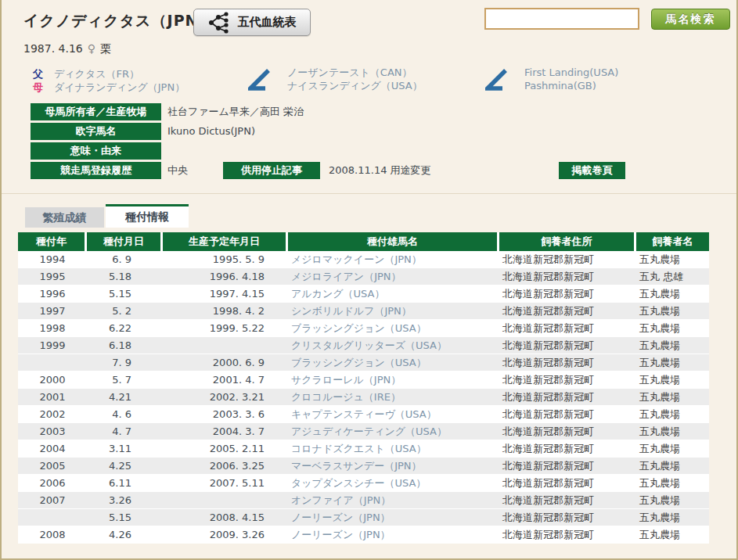 The image size is (738, 560). What do you see at coordinates (225, 260) in the screenshot?
I see `cell-due-date: 1995. 5. 9` at bounding box center [225, 260].